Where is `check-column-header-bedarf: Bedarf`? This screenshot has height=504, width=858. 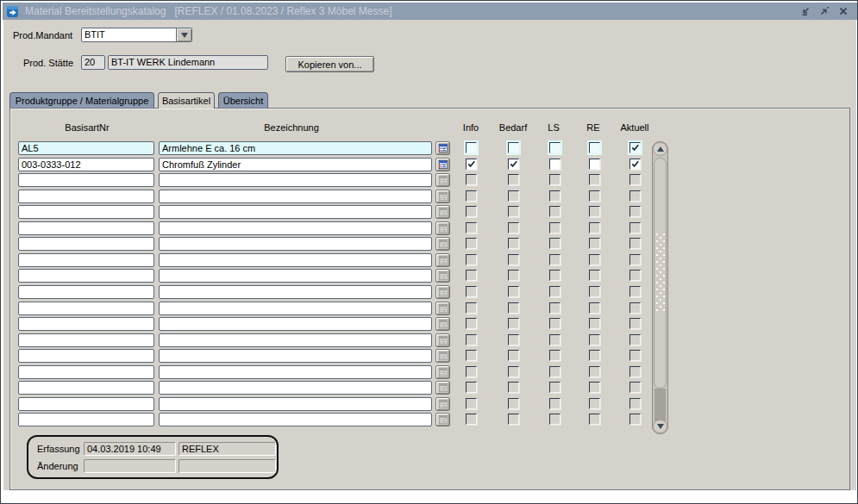 check-column-header-bedarf: Bedarf is located at coordinates (513, 128).